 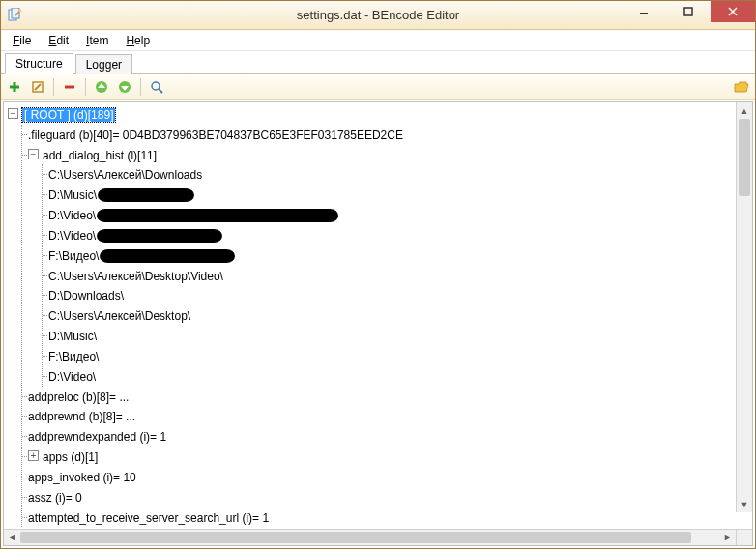 What do you see at coordinates (15, 87) in the screenshot?
I see `add-button` at bounding box center [15, 87].